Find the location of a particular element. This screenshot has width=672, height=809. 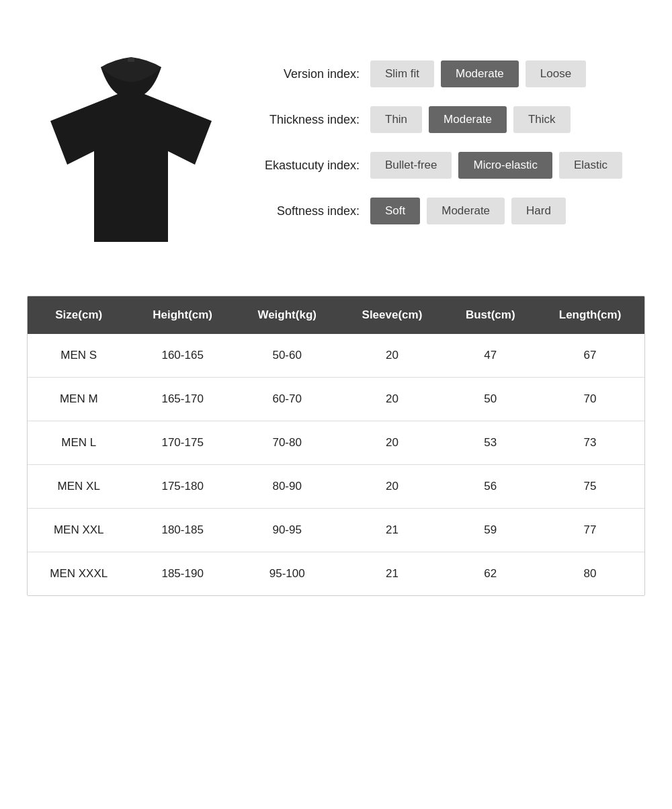

option-badge-1-1: Moderate is located at coordinates (468, 120).